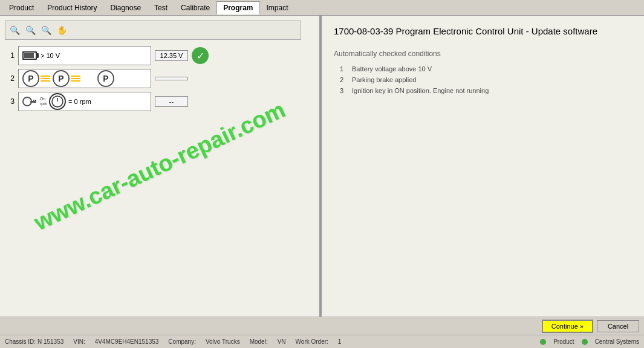  I want to click on central-dot, so click(585, 342).